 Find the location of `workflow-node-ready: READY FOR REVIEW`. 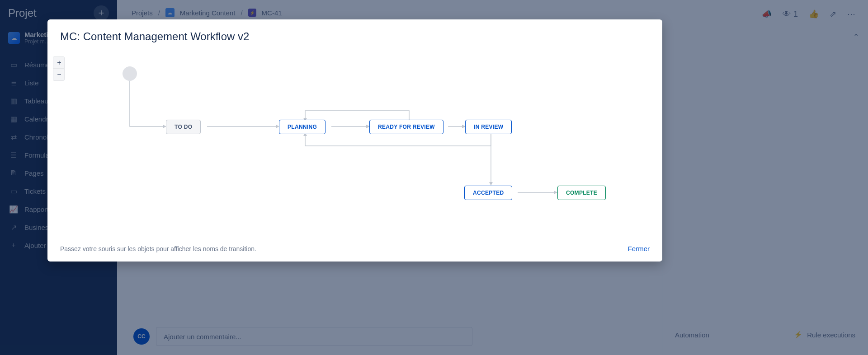

workflow-node-ready: READY FOR REVIEW is located at coordinates (406, 127).